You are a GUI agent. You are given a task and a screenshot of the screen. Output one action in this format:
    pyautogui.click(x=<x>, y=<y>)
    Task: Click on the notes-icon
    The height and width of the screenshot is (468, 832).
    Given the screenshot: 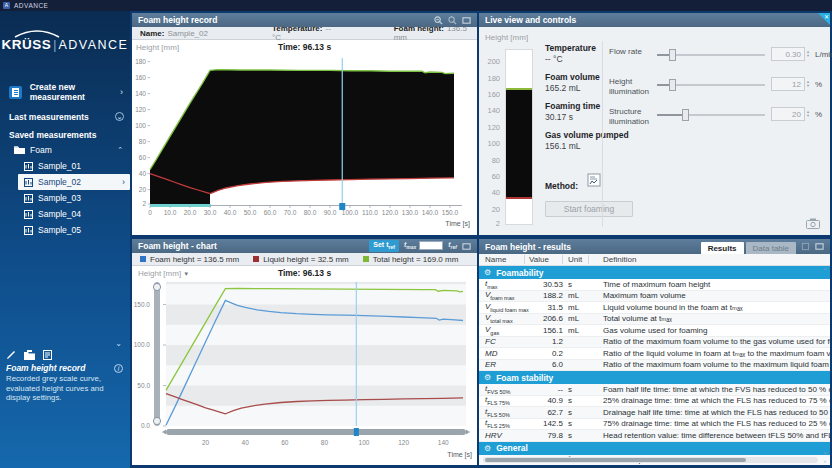 What is the action you would take?
    pyautogui.click(x=11, y=355)
    